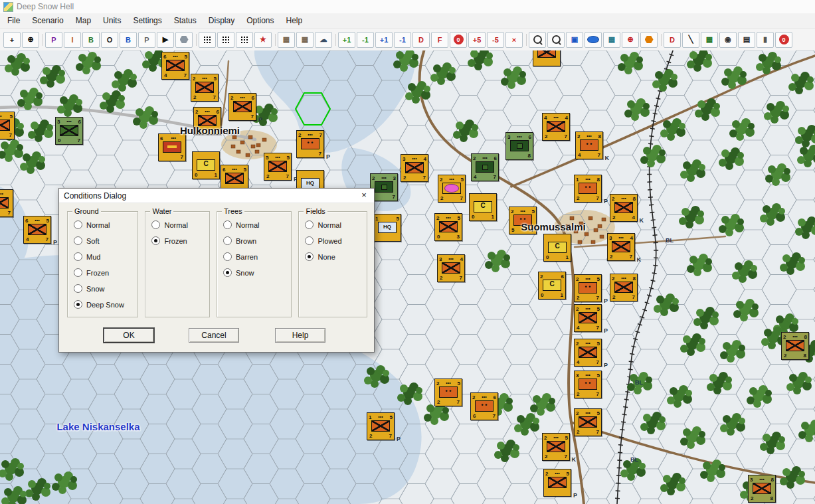  What do you see at coordinates (7, 126) in the screenshot?
I see `unit-counter: •••57` at bounding box center [7, 126].